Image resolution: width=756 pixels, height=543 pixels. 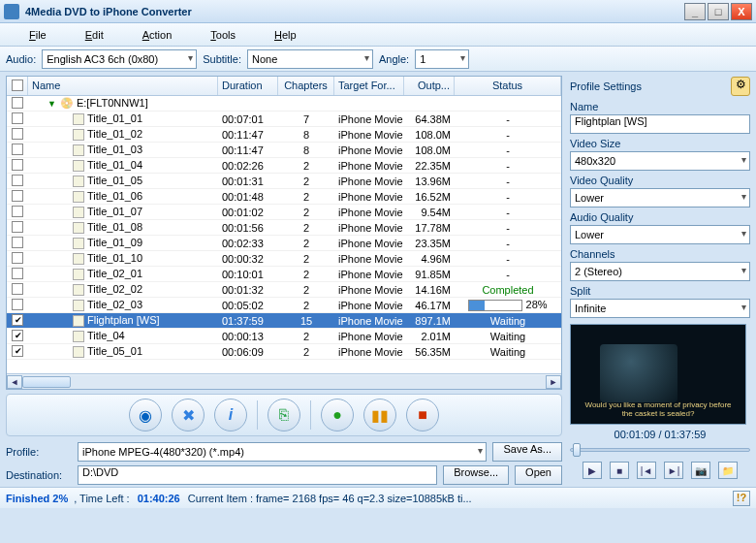 What do you see at coordinates (660, 235) in the screenshot?
I see `ps-aqual-combo: Lower` at bounding box center [660, 235].